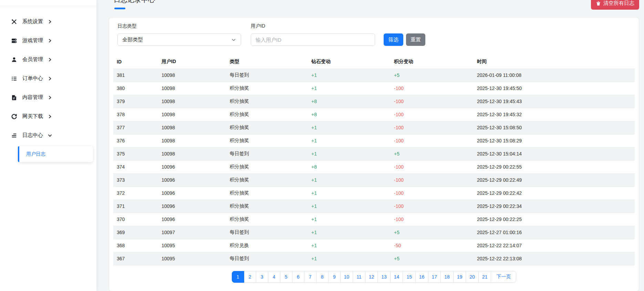 The width and height of the screenshot is (644, 291). Describe the element at coordinates (374, 193) in the screenshot. I see `table-row: 37210096积分抽奖+1-1002025-12-29 00:22:42` at that location.